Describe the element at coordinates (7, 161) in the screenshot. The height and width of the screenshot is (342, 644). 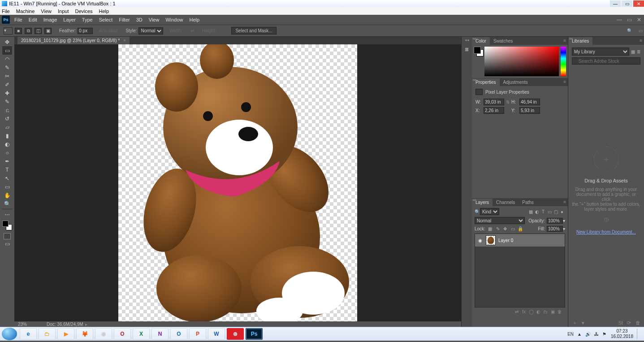
I see `pen-tool-icon: ✒` at that location.